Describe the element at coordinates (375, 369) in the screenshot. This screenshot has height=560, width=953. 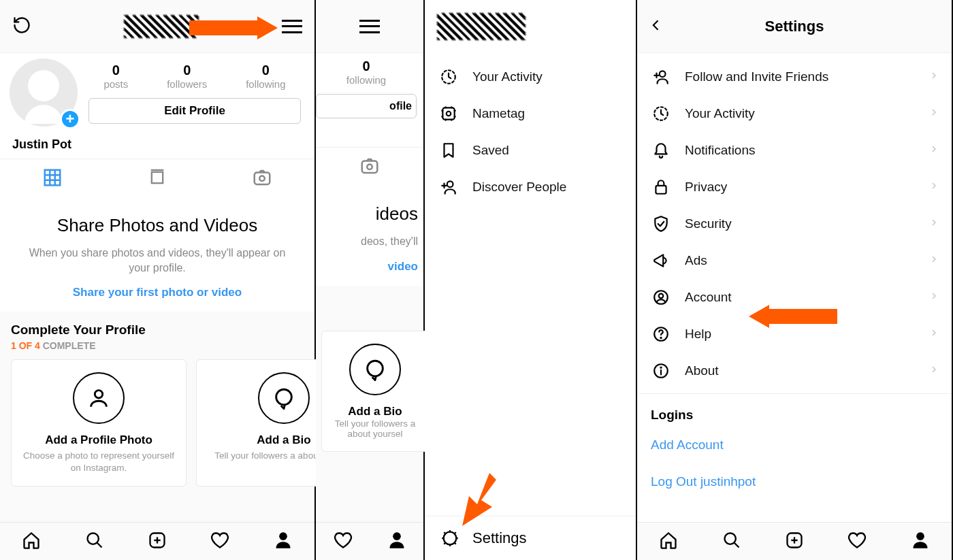
I see `comment-icon` at that location.